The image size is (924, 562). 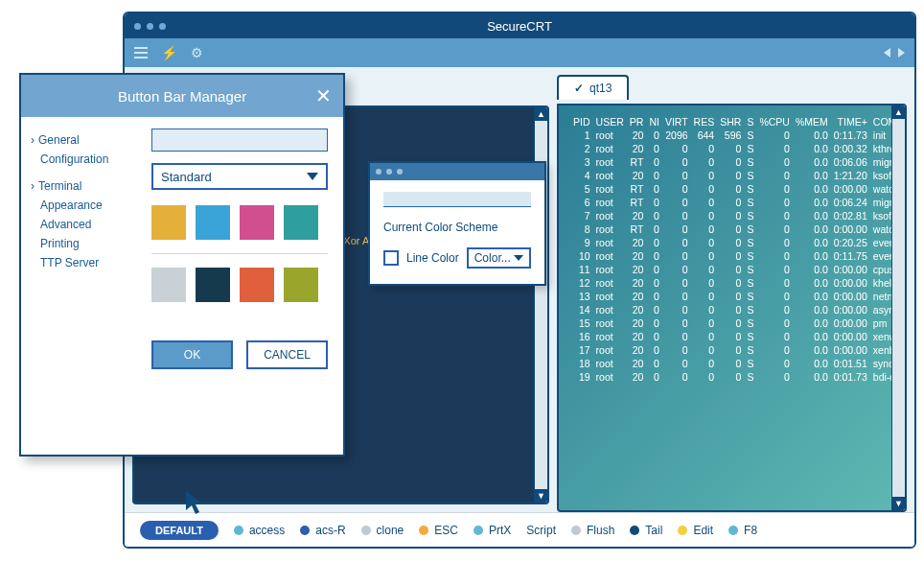 What do you see at coordinates (696, 530) in the screenshot?
I see `buttonbar-item: Edit` at bounding box center [696, 530].